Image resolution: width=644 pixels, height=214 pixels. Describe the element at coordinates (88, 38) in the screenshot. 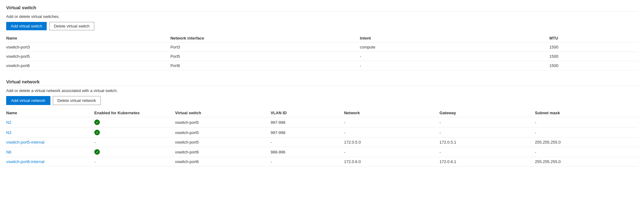

I see `vs-col-name: Name` at that location.